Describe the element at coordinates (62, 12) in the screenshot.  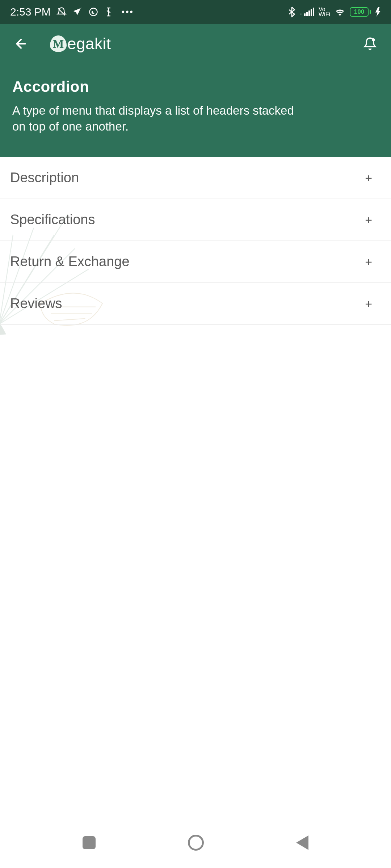
I see `dnd-icon` at that location.